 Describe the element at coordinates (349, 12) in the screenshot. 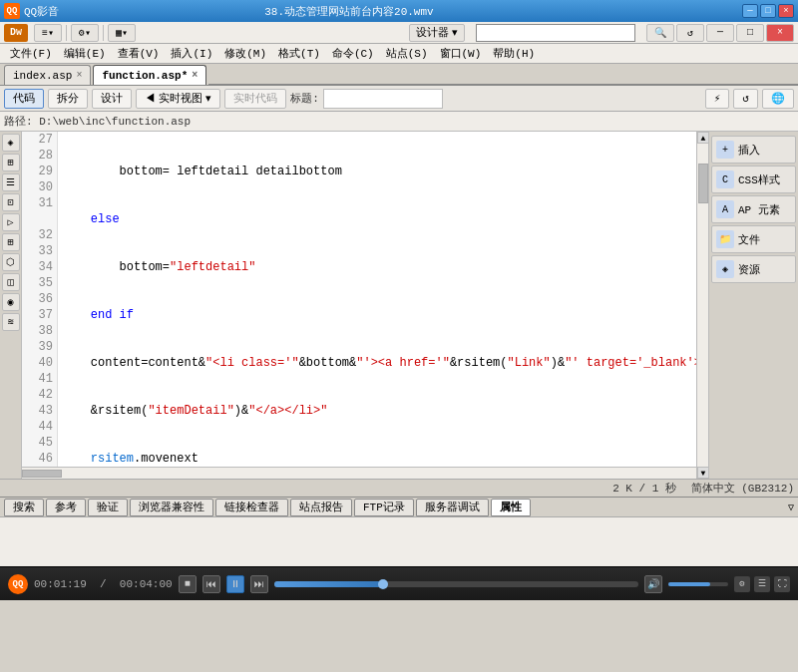

I see `window-title: 38.动态管理网站前台内容20.wmv` at that location.